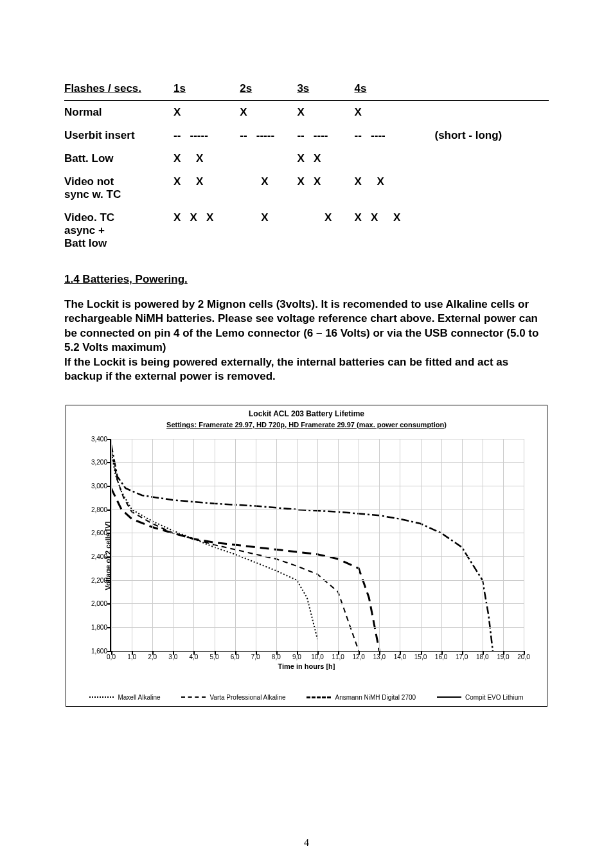  Describe the element at coordinates (119, 89) in the screenshot. I see `col-header-label: Flashes / secs.` at that location.